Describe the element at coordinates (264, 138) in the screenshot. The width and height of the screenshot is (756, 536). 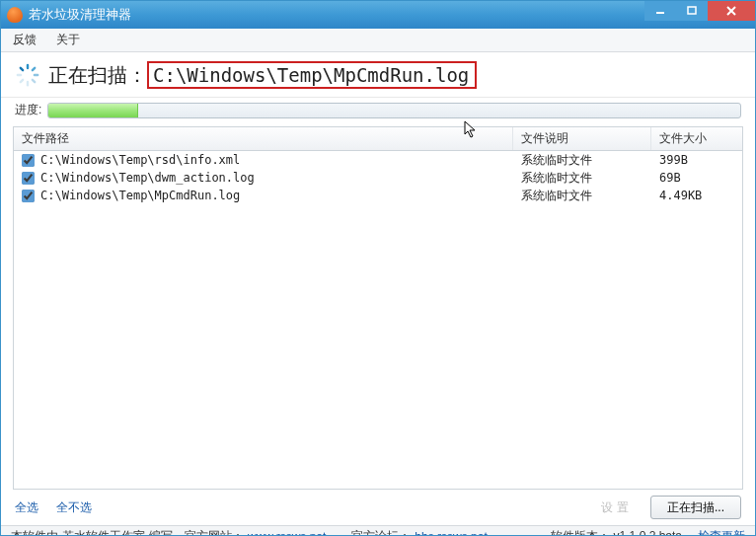
I see `col-header-path: 文件路径` at that location.